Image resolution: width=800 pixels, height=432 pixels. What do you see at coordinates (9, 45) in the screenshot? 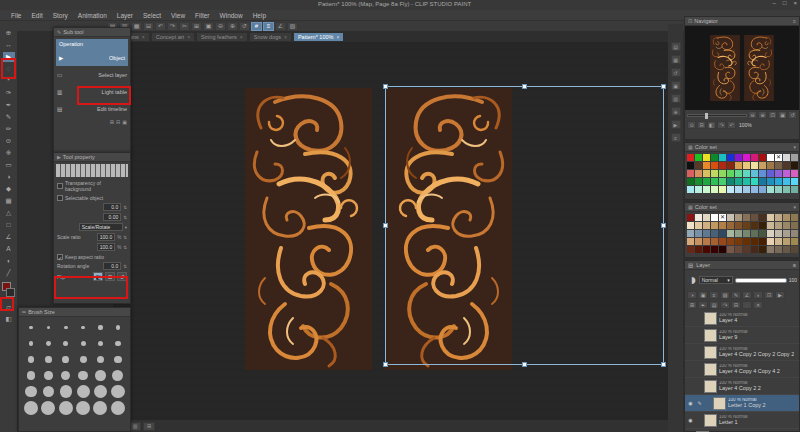
I see `move-tool-icon: ↔` at bounding box center [9, 45].